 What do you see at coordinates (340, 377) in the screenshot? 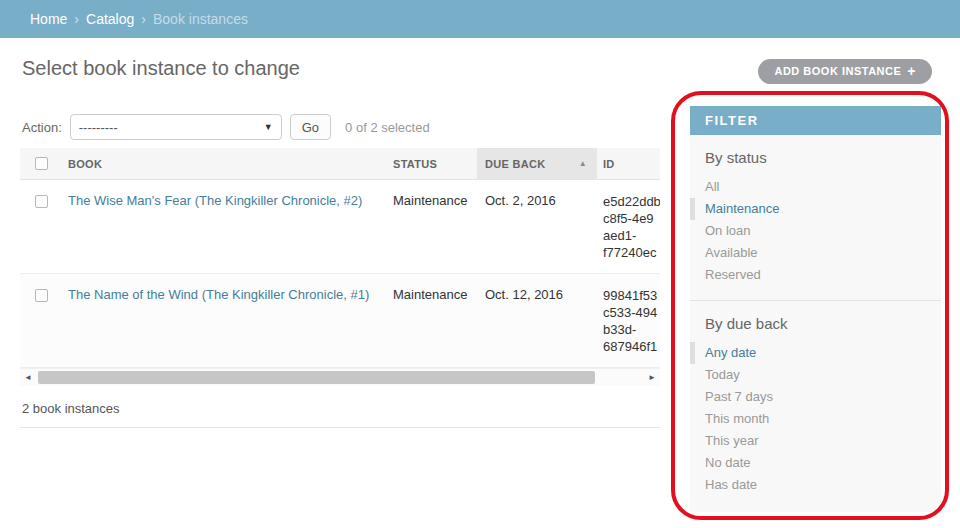
I see `horizontal-scrollbar: ◄ ►` at bounding box center [340, 377].